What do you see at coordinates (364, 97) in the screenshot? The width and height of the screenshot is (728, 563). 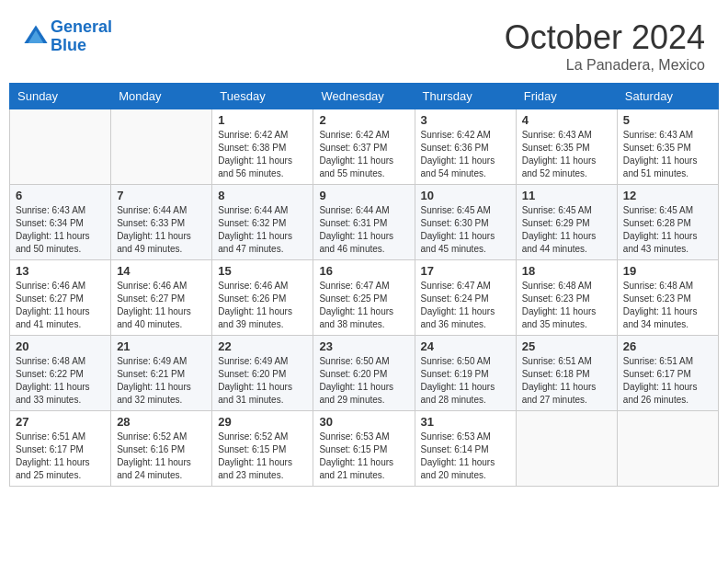 I see `calendar-day-header: Wednesday` at bounding box center [364, 97].